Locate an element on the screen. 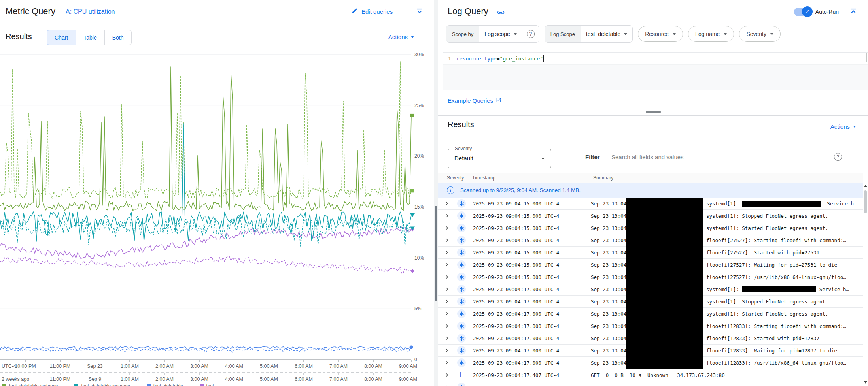 This screenshot has height=386, width=868. example-queries-link: Example Queries is located at coordinates (475, 100).